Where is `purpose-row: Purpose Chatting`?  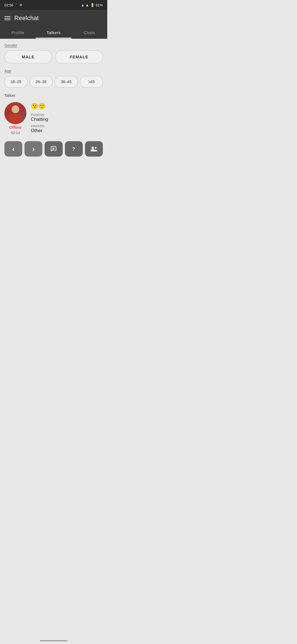 purpose-row: Purpose Chatting is located at coordinates (67, 117).